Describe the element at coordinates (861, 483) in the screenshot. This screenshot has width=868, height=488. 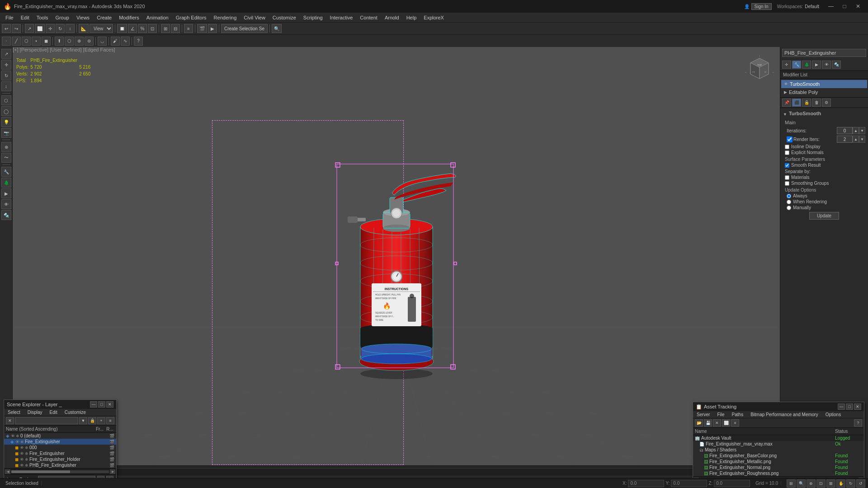
I see `vp-orbit-selected-btn: ↺` at that location.